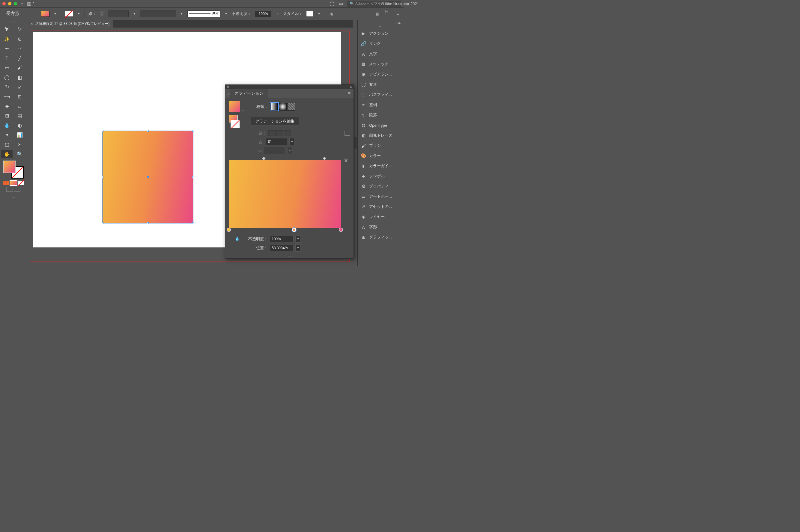 This screenshot has width=800, height=532. What do you see at coordinates (377, 14) in the screenshot?
I see `align-icon: ▦` at bounding box center [377, 14].